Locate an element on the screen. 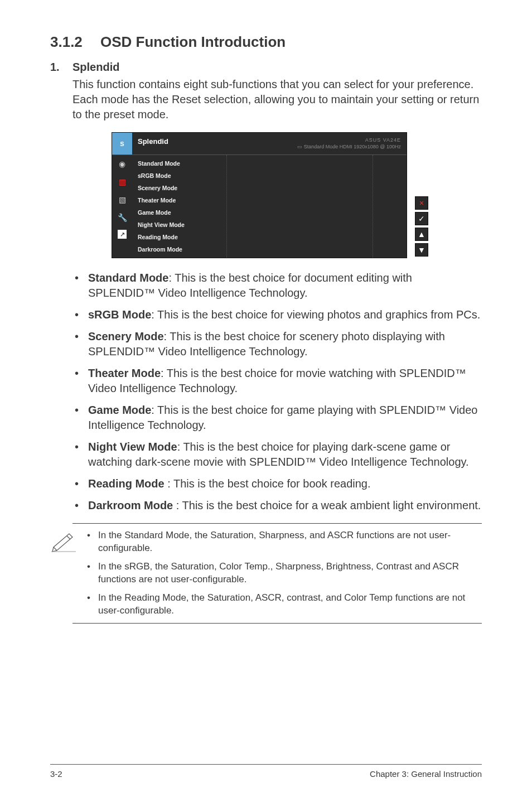  mode-desc: : This is the best choice for book readi… is located at coordinates (268, 484).